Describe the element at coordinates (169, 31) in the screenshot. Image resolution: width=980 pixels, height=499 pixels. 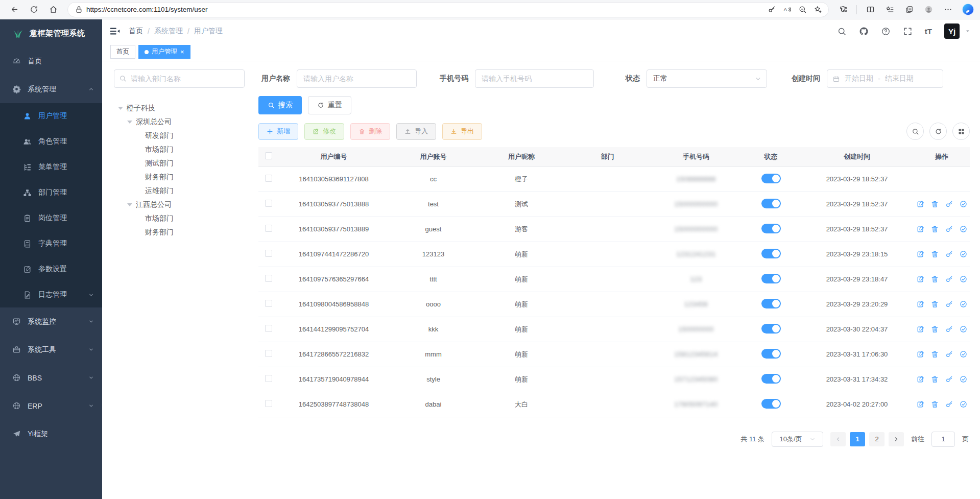
I see `breadcrumb-item: 系统管理` at that location.